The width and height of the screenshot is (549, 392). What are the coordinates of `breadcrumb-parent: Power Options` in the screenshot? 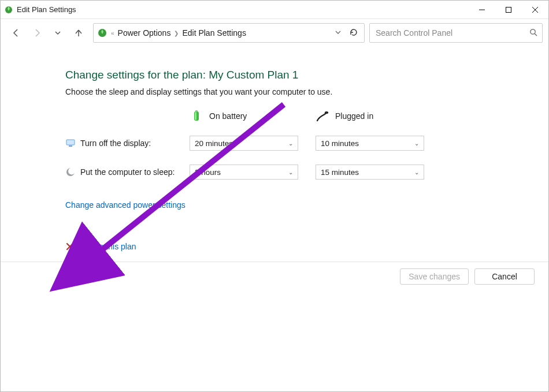 It's located at (144, 33).